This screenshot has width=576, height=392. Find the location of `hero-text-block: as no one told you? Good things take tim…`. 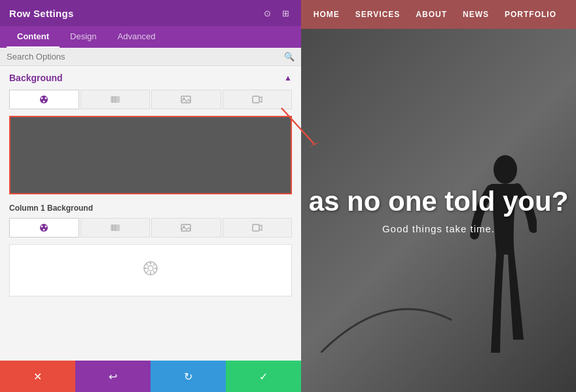

hero-text-block: as no one told you? Good things take tim… is located at coordinates (439, 211).